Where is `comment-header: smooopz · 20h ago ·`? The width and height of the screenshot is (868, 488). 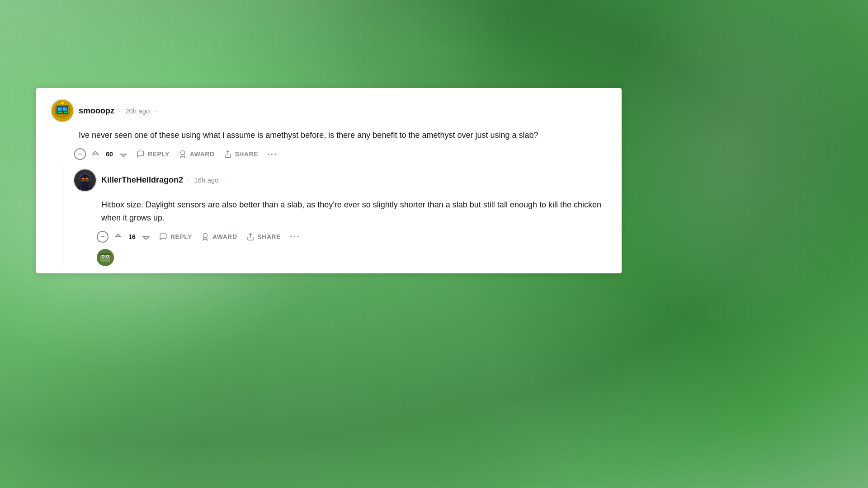
comment-header: smooopz · 20h ago · is located at coordinates (329, 111).